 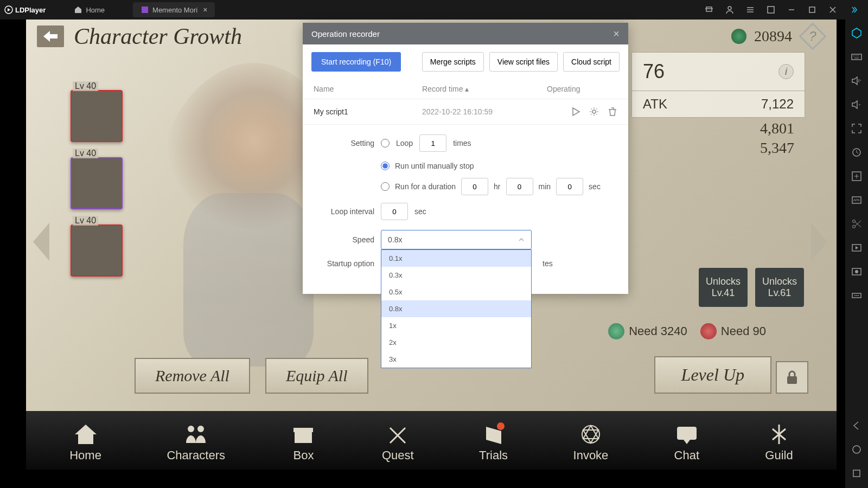 I want to click on tab-home-label: Home, so click(x=95, y=10).